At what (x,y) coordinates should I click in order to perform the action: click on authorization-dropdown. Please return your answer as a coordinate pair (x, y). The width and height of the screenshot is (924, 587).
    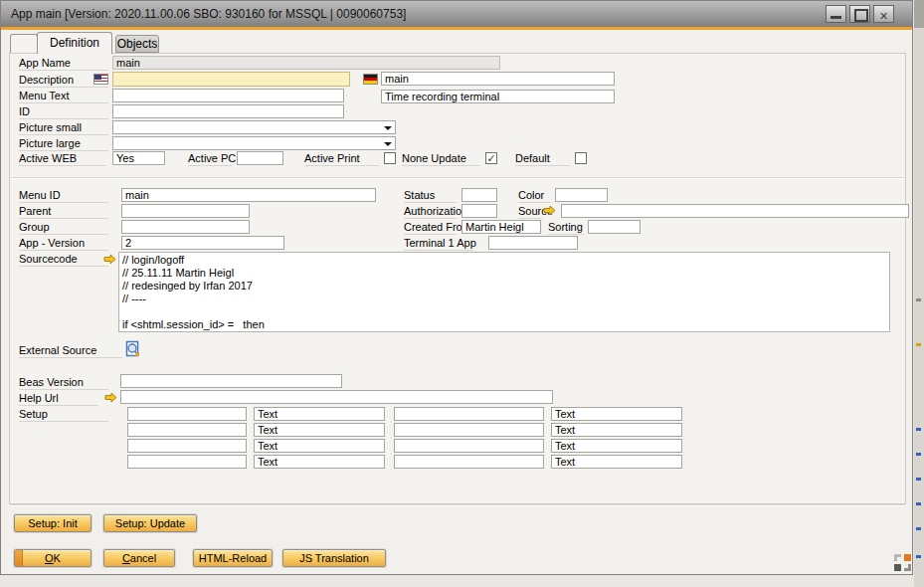
    Looking at the image, I should click on (479, 211).